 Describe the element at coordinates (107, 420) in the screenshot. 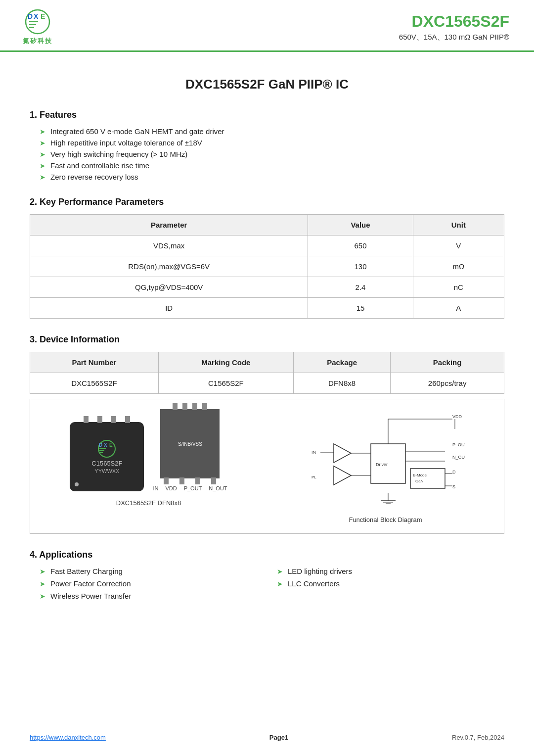

I see `chip-pins-top` at that location.